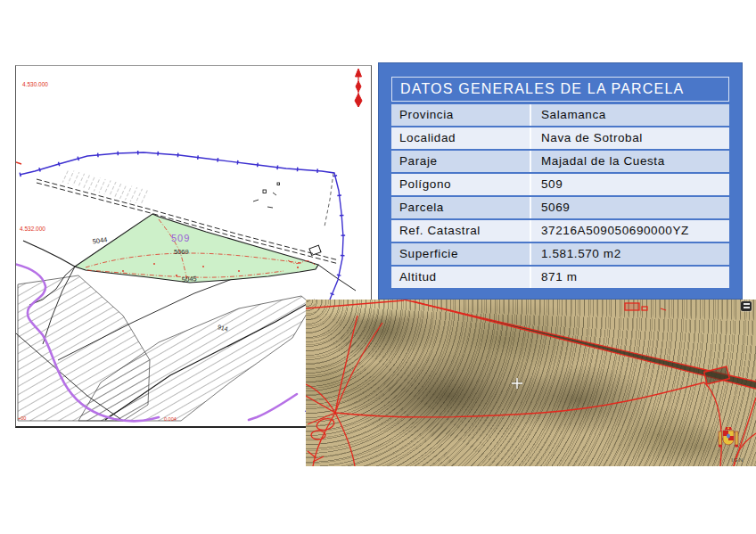 The height and width of the screenshot is (534, 756). I want to click on parcel-label-5045: 5045, so click(189, 279).